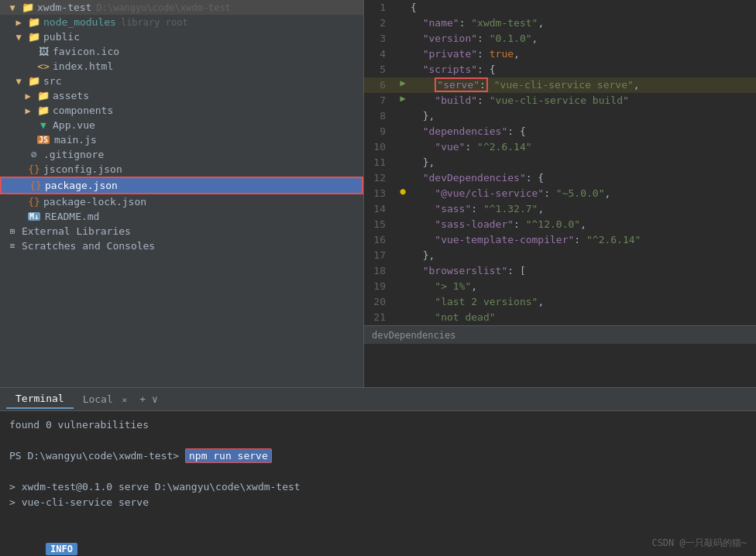  What do you see at coordinates (580, 287) in the screenshot?
I see `line-content-19: "> 1%",` at bounding box center [580, 287].